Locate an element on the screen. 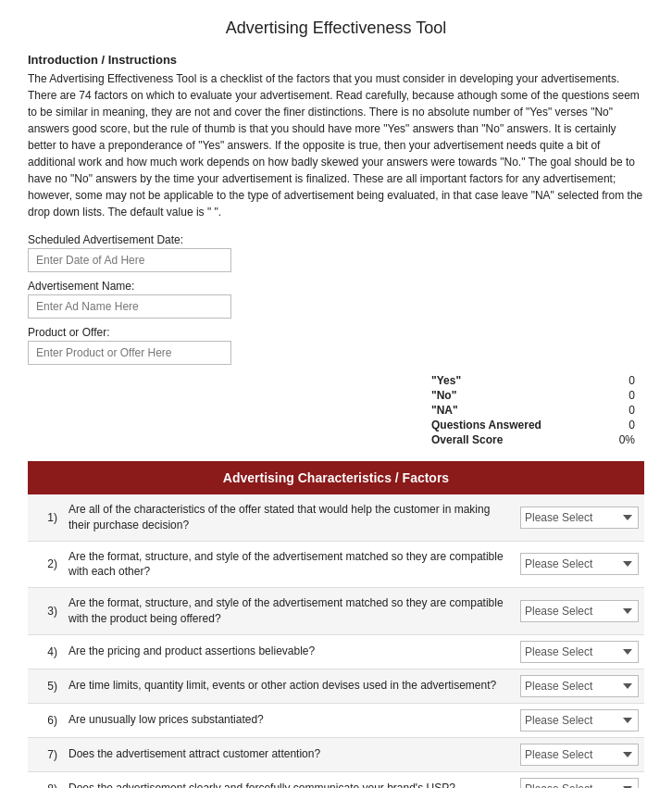  na-stat-row: "NA" 0 is located at coordinates (533, 410).